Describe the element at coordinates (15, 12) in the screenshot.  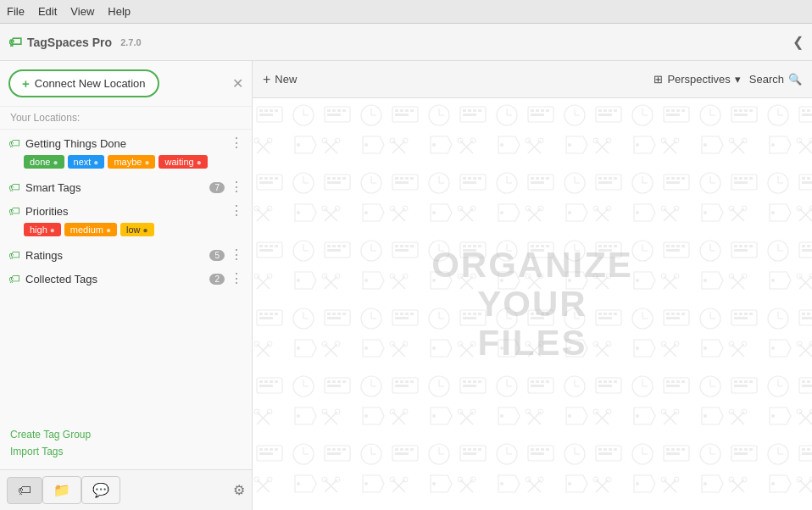
I see `menu-file: File` at that location.